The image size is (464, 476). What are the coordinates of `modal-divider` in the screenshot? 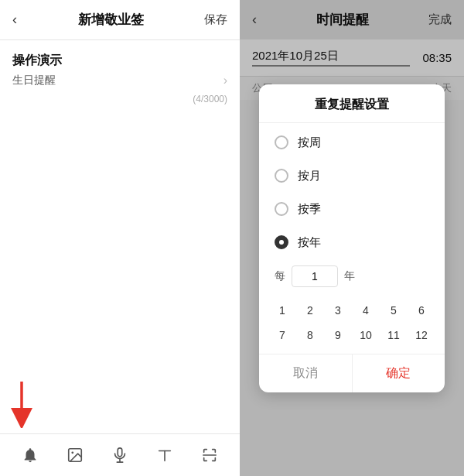 It's located at (352, 122).